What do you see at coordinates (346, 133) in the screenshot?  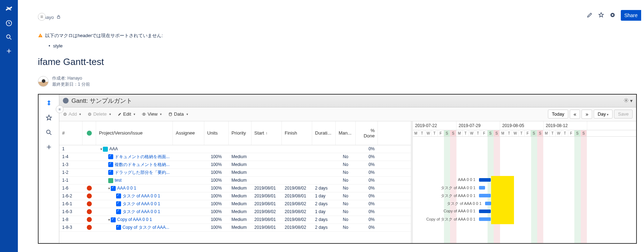 I see `col-manual: Man...` at bounding box center [346, 133].